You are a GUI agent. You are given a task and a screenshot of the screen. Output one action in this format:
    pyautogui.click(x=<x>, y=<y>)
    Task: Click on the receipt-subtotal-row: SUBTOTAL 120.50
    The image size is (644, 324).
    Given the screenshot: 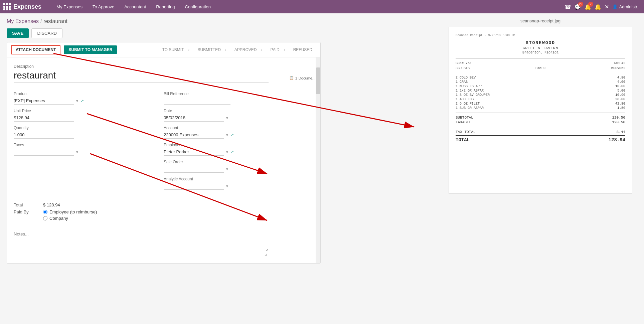 What is the action you would take?
    pyautogui.click(x=540, y=118)
    